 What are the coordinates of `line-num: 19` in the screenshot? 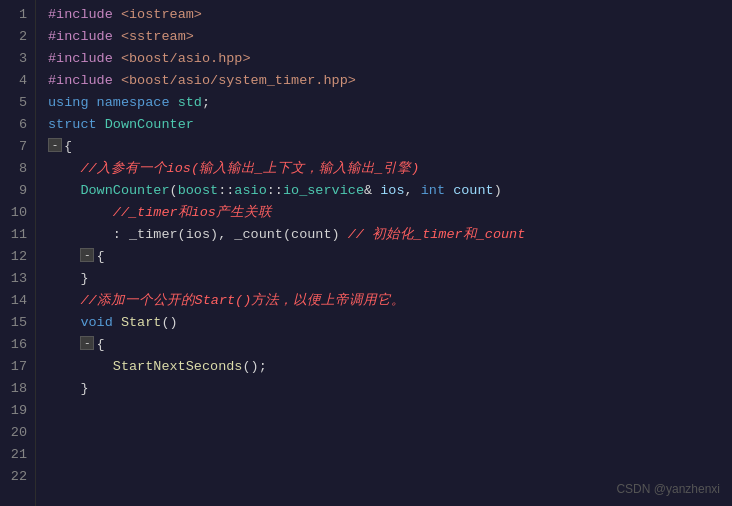 It's located at (18, 411).